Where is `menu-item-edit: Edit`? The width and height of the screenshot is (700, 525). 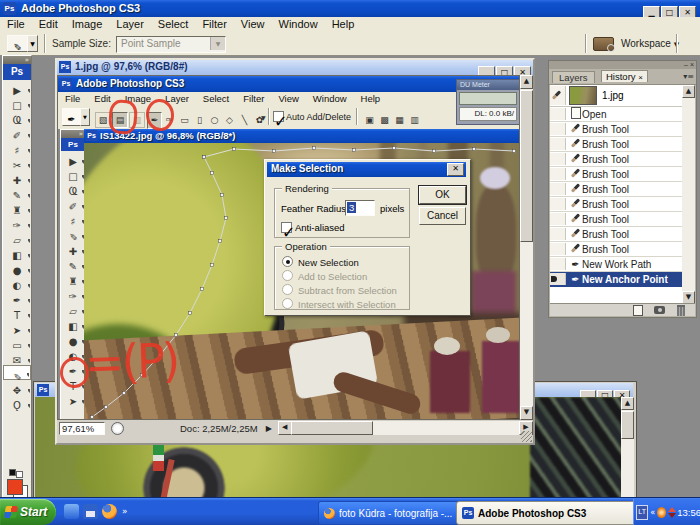
menu-item-edit: Edit is located at coordinates (102, 98).